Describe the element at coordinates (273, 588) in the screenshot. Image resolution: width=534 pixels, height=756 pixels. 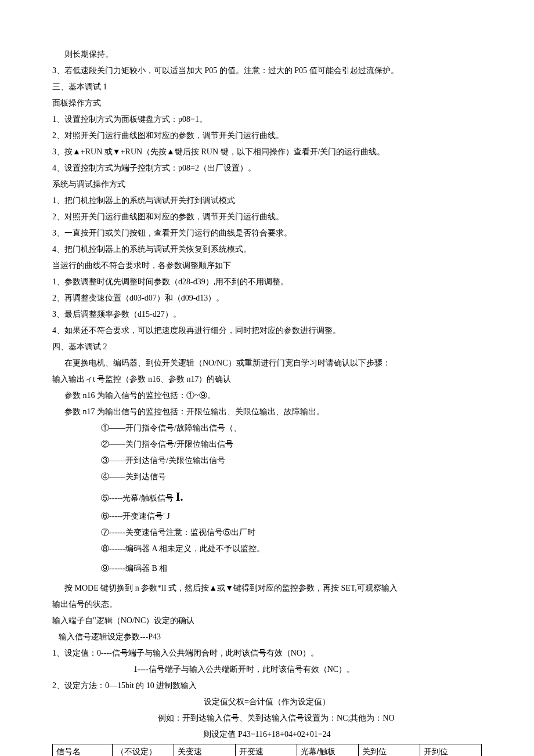
I see `mode-line-1: 按 MODE 键切换到 n 参数*lI 式，然后按▲或▼键得到对应的监控参数，再…` at that location.